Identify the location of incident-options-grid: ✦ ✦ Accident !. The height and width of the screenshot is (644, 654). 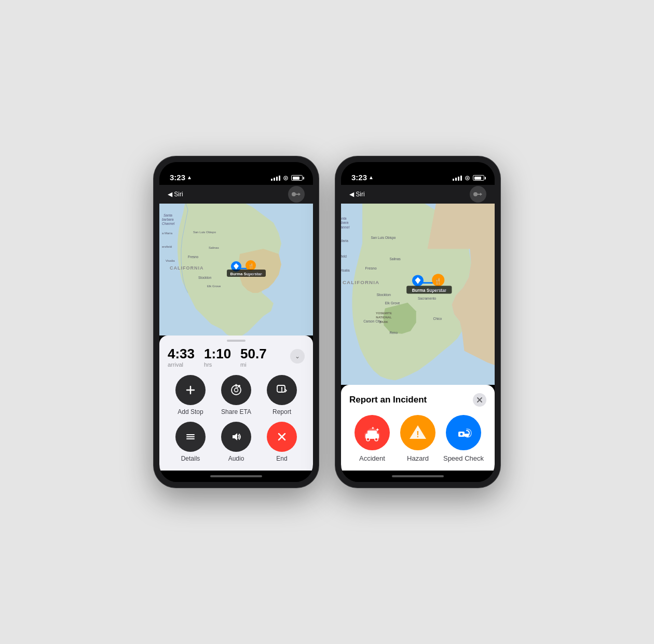
(418, 438).